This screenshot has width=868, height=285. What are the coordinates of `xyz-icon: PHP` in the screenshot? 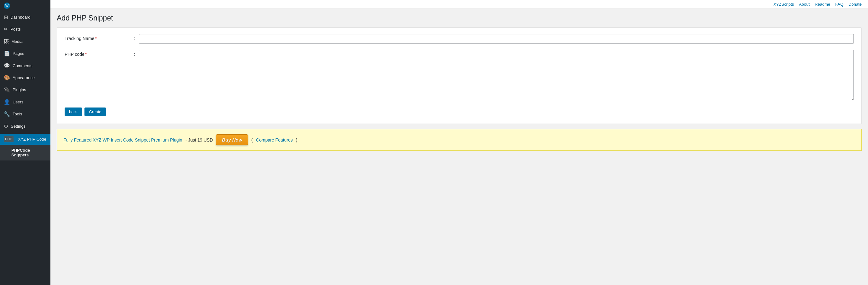 It's located at (9, 139).